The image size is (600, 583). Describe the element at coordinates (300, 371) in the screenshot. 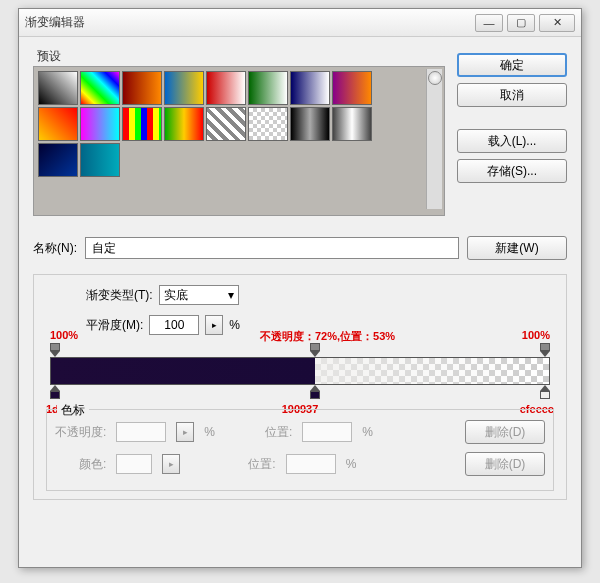

I see `gradient-preview-bar` at that location.